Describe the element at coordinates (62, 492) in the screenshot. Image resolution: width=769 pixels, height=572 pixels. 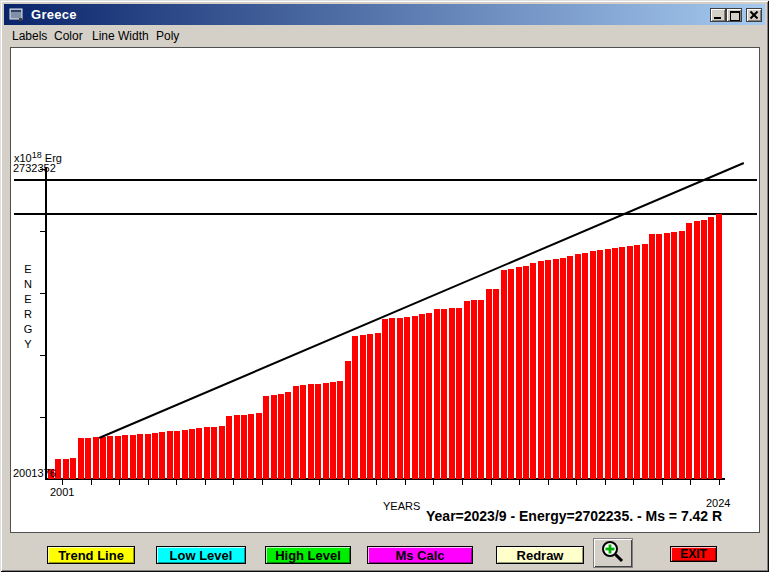
I see `x-first-tick-label: 2001` at that location.